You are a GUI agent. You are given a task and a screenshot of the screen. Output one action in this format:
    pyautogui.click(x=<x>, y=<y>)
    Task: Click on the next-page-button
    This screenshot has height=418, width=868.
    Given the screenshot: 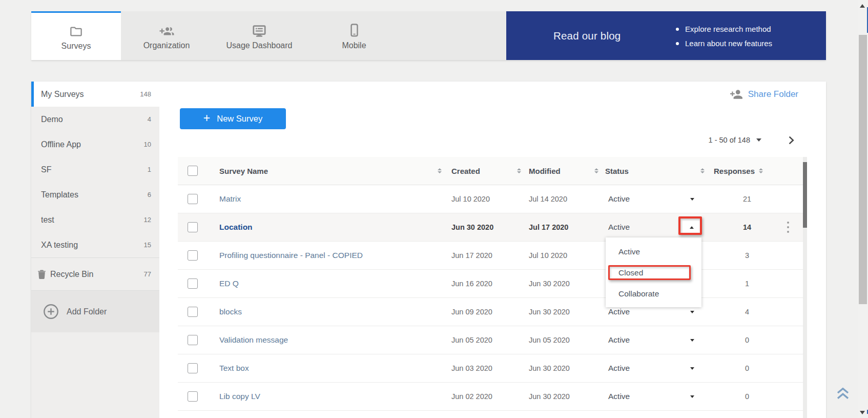 What is the action you would take?
    pyautogui.click(x=791, y=141)
    